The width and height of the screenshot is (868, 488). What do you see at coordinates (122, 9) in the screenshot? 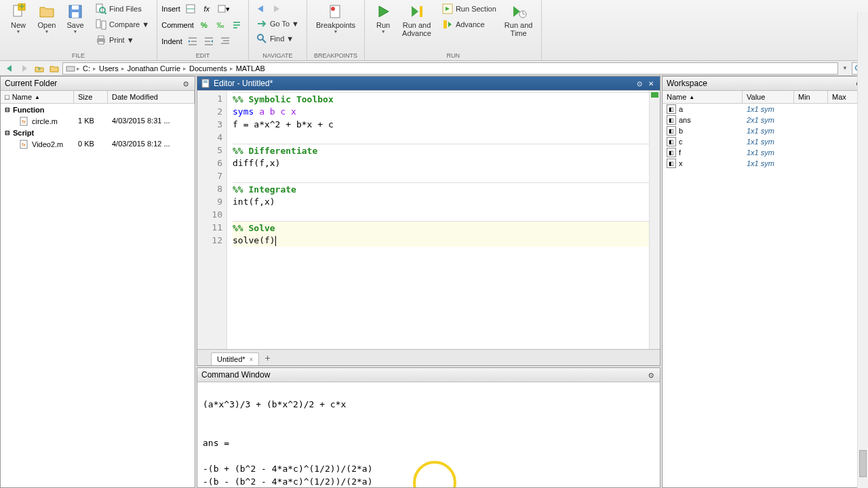
I see `find-files-button: Find Files` at bounding box center [122, 9].